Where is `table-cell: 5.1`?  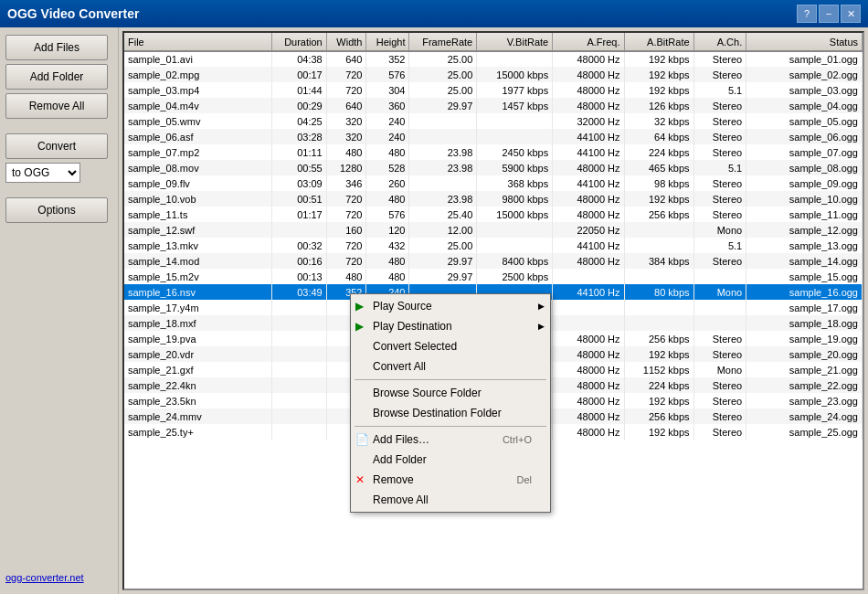 table-cell: 5.1 is located at coordinates (720, 90).